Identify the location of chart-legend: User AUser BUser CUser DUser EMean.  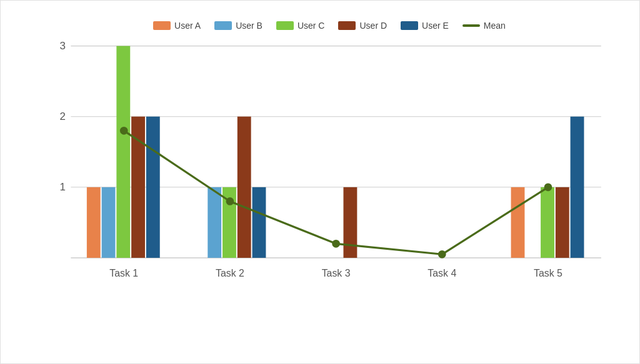
(329, 26).